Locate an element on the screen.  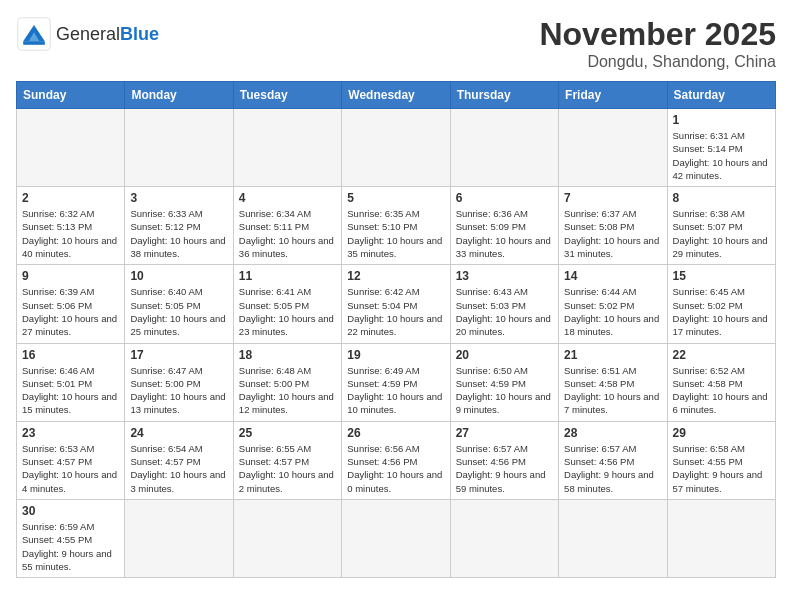
week-row-3: 16Sunrise: 6:46 AMSunset: 5:01 PMDayligh… is located at coordinates (396, 382).